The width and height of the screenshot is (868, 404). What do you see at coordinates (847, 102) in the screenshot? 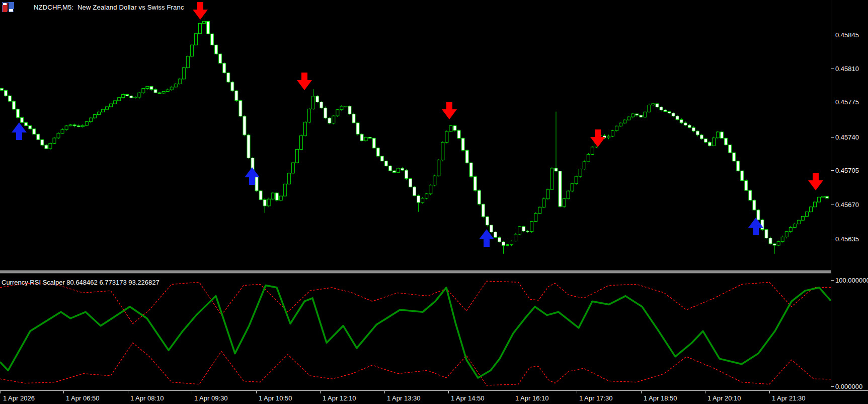
I see `price-axis-label: 0.45775` at bounding box center [847, 102].